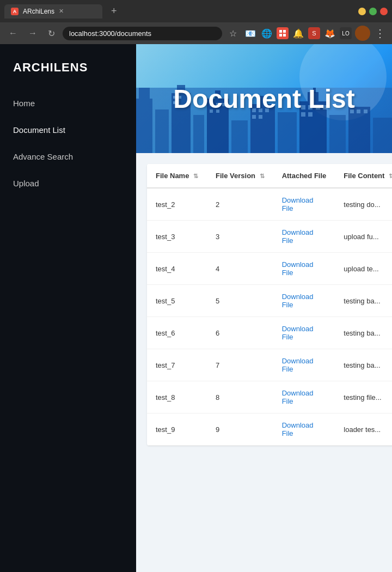 This screenshot has width=392, height=572. Describe the element at coordinates (270, 365) in the screenshot. I see `table-row: test_7 7 Download File testing ba...` at that location.